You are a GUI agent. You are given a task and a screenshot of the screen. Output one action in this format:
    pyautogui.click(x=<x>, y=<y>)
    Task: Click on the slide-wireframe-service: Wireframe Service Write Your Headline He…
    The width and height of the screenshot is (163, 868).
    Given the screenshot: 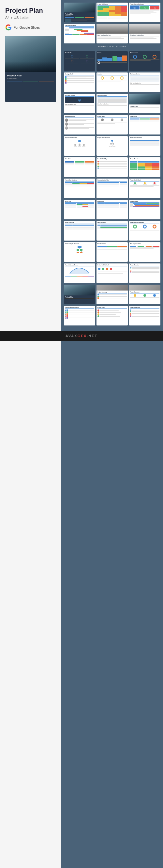 What is the action you would take?
    pyautogui.click(x=145, y=82)
    